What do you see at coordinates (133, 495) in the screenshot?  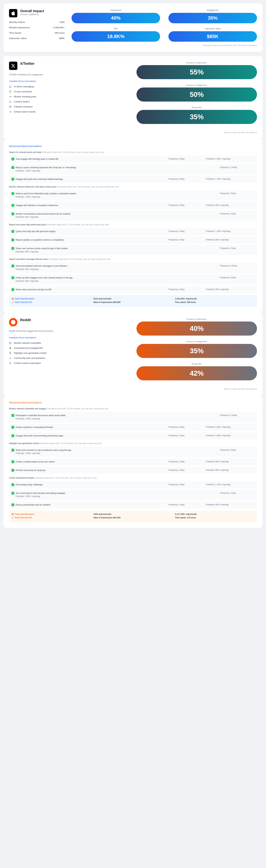 I see `recommendation-item: ✓Ask community for their favorite note-t…` at bounding box center [133, 495].